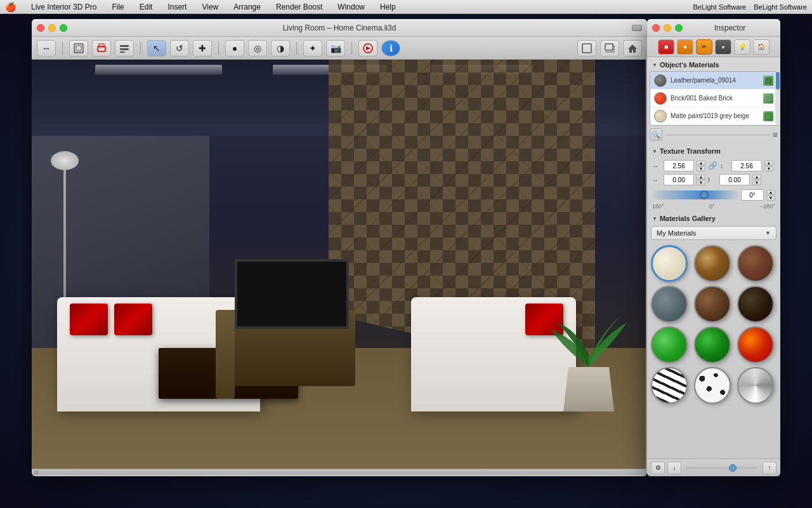 The width and height of the screenshot is (812, 508). I want to click on circle-btn: ◎, so click(258, 48).